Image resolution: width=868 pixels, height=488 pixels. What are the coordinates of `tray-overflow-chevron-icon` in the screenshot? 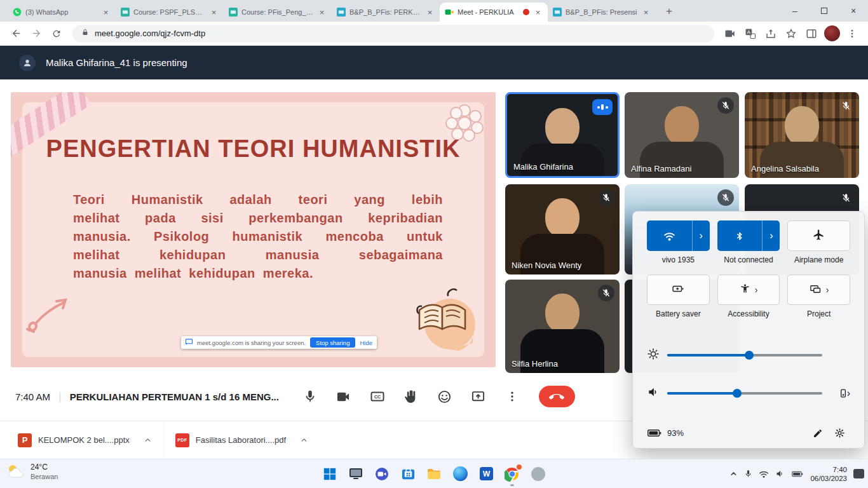 It's located at (733, 474).